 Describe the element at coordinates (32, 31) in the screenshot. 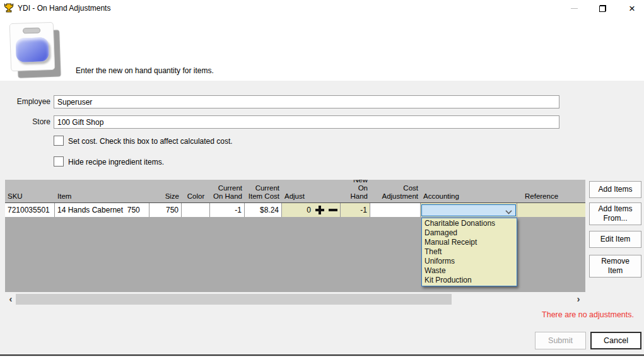

I see `card-notch-graphic` at that location.